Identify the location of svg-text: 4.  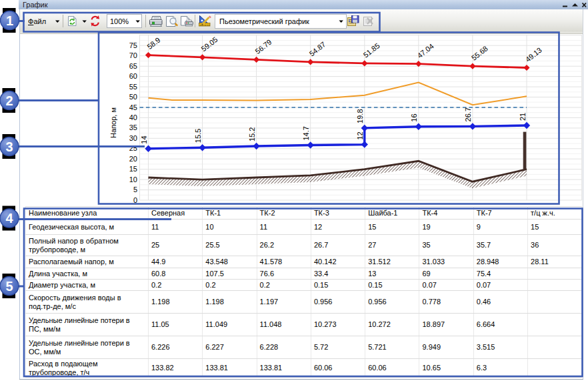
(9, 218).